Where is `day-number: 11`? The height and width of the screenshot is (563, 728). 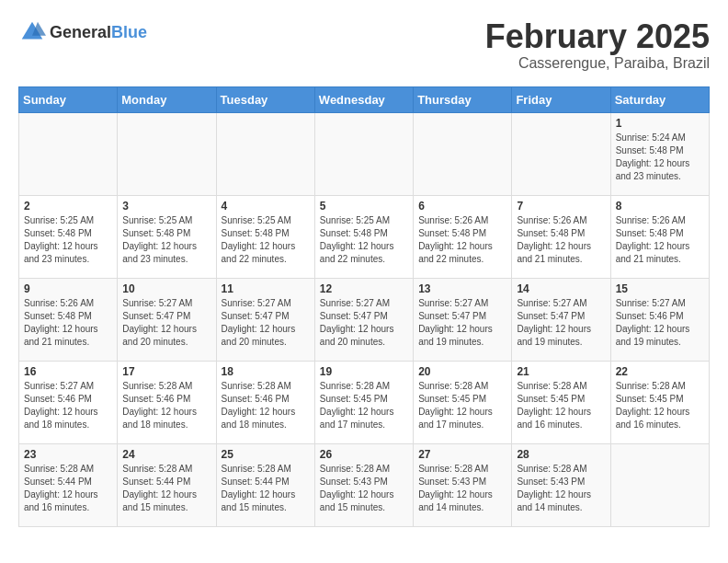 day-number: 11 is located at coordinates (266, 289).